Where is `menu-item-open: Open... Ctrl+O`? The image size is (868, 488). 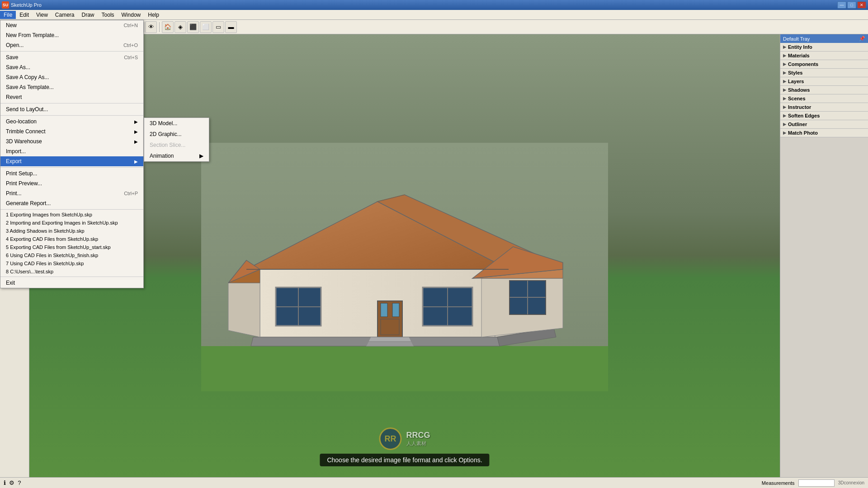 menu-item-open: Open... Ctrl+O is located at coordinates (72, 45).